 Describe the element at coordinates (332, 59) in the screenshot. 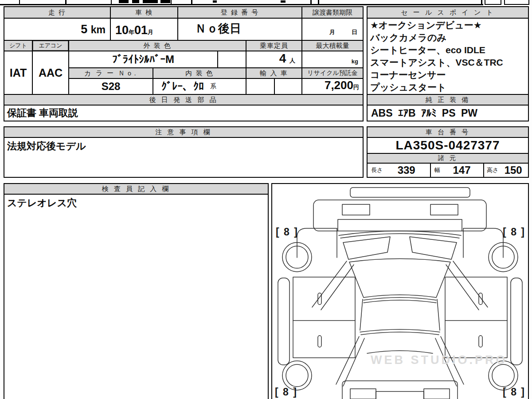

I see `max-load-value: kg` at that location.